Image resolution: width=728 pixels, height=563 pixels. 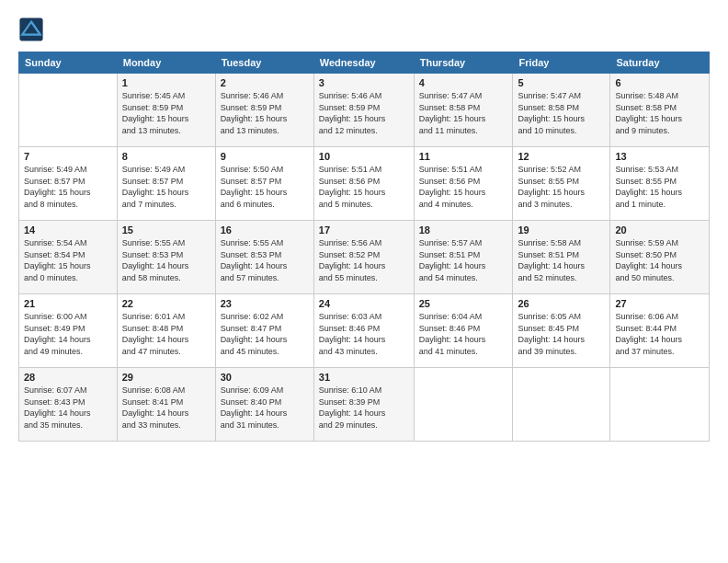 What do you see at coordinates (68, 230) in the screenshot?
I see `day-number: 14` at bounding box center [68, 230].